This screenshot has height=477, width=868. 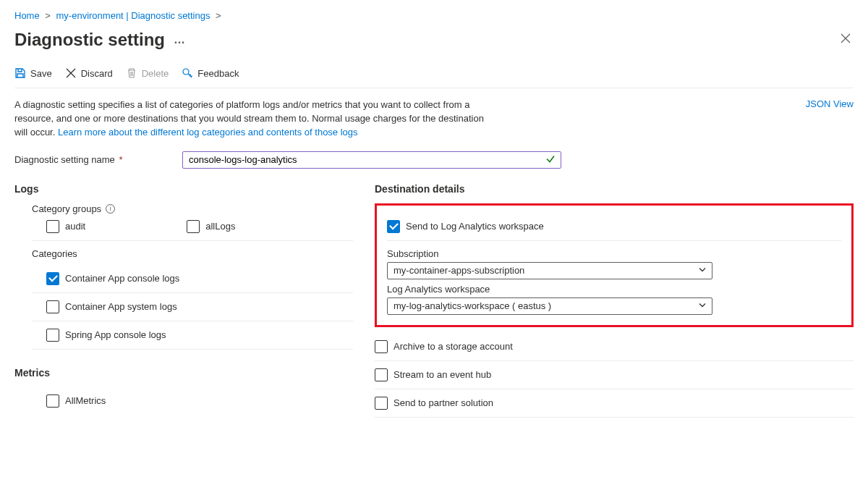 What do you see at coordinates (184, 189) in the screenshot?
I see `logs-section-title: Logs` at bounding box center [184, 189].